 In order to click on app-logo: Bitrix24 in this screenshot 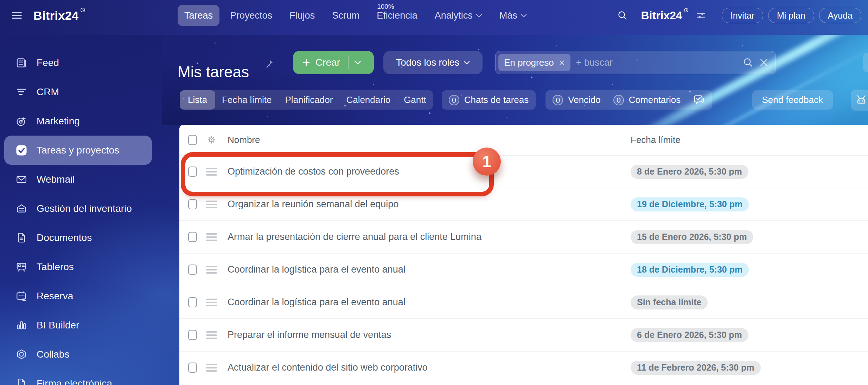, I will do `click(59, 15)`.